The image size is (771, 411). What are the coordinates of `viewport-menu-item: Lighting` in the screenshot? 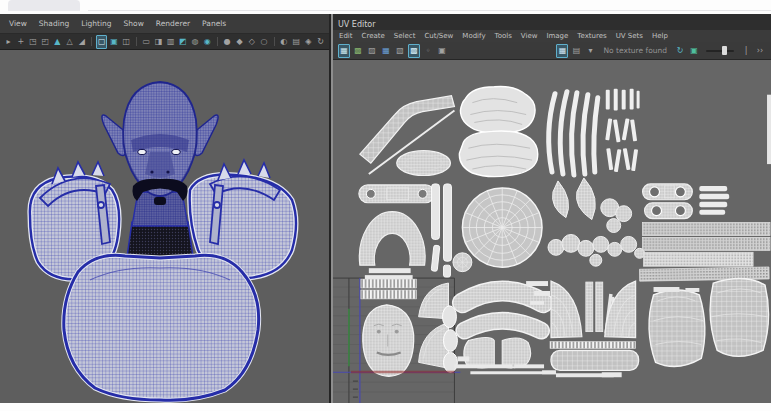 It's located at (96, 24).